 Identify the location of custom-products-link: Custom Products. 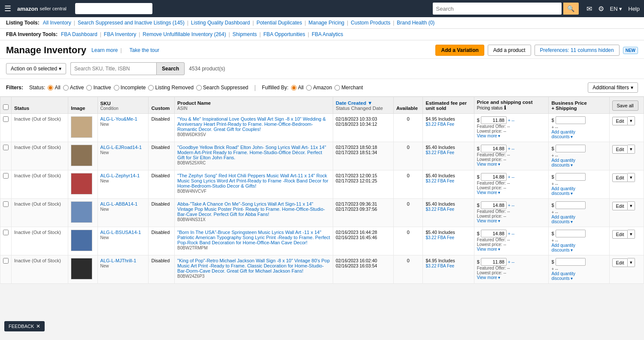
(371, 23).